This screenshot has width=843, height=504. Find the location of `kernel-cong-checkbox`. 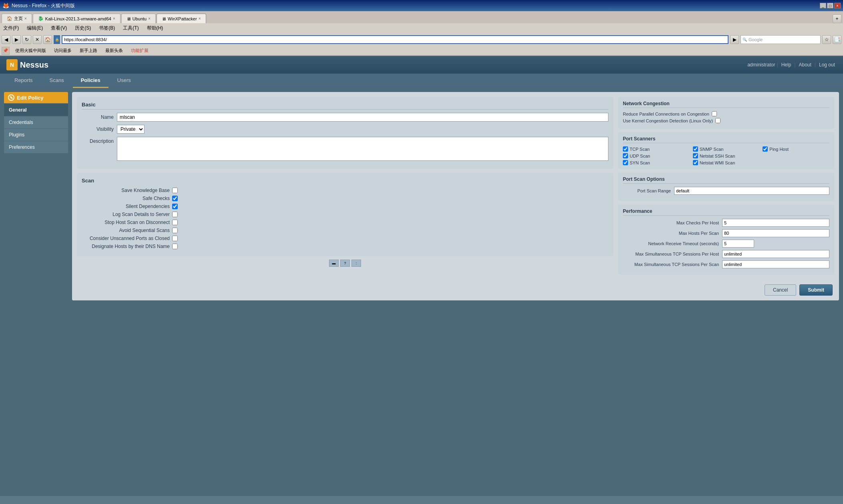

kernel-cong-checkbox is located at coordinates (718, 121).